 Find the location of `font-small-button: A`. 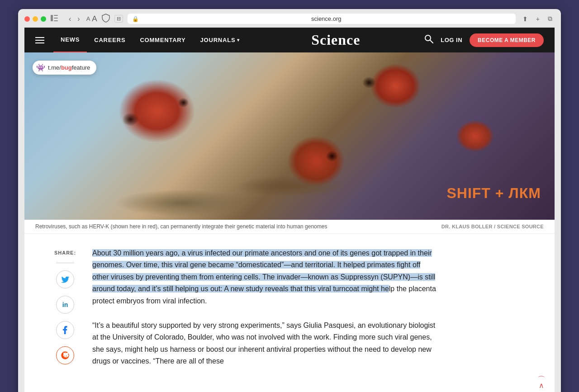

font-small-button: A is located at coordinates (89, 19).